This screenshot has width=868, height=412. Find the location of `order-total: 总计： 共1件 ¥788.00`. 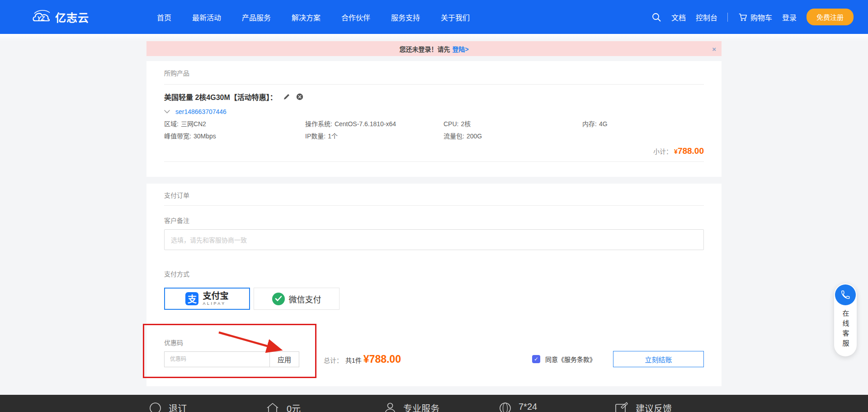

order-total: 总计： 共1件 ¥788.00 is located at coordinates (363, 359).